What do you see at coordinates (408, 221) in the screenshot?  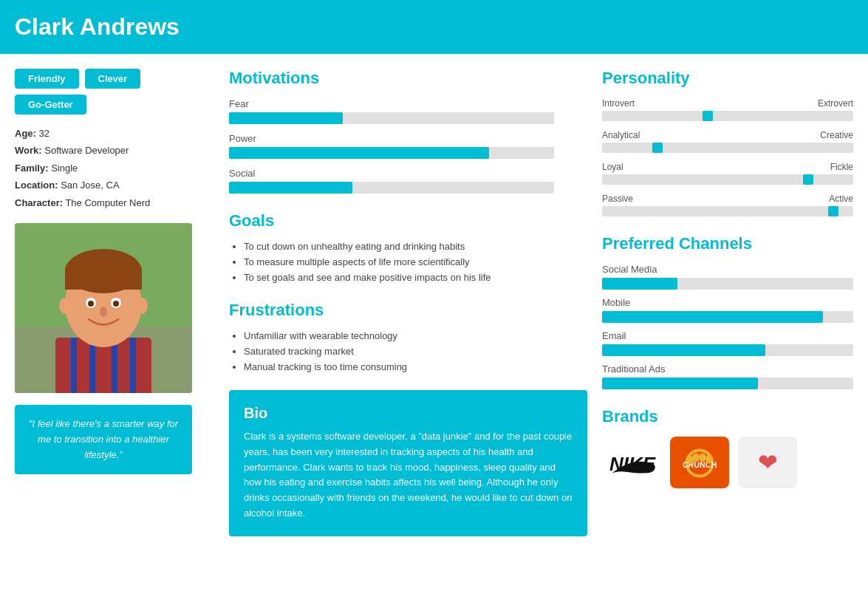 I see `goals-title: Goals` at bounding box center [408, 221].